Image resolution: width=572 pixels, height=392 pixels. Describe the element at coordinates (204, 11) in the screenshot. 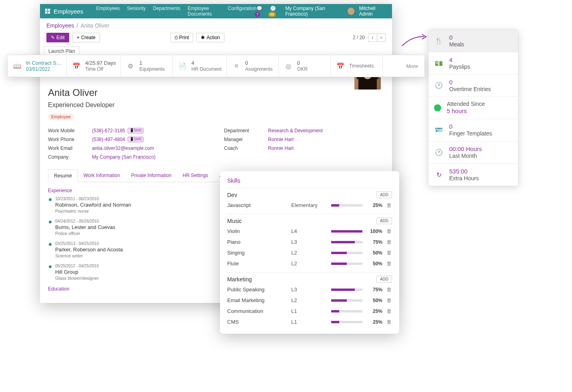

I see `nav-menu-item: Employee Documents` at that location.